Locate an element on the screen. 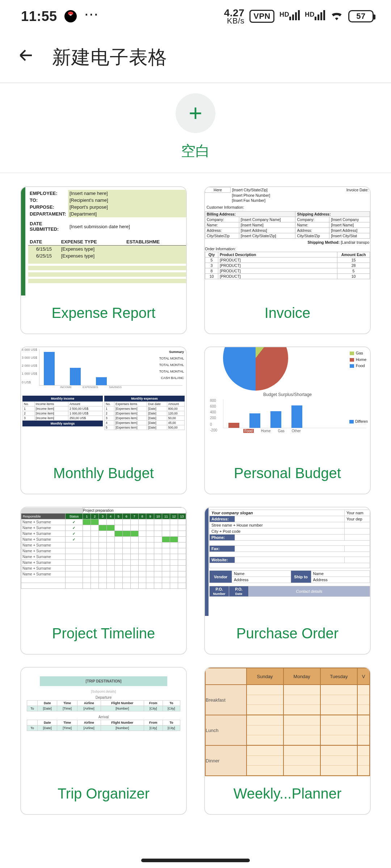 This screenshot has width=391, height=868. thumb-trip: [TRIP DESTINATION] [Subpoint details] De… is located at coordinates (104, 722).